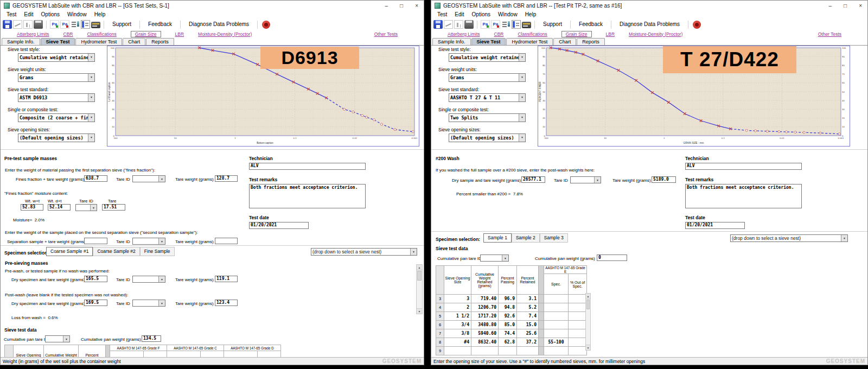 The image size is (868, 369). I want to click on single-or-composite-test-dropdown: Composite (2 coarse + fines)▼, so click(56, 118).